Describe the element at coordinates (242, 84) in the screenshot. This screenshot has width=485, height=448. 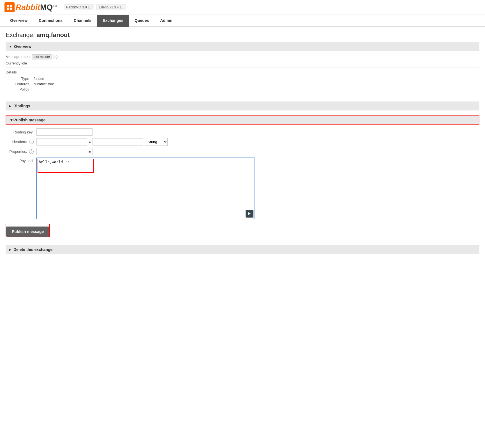
I see `features-row: Features durable: true` at that location.